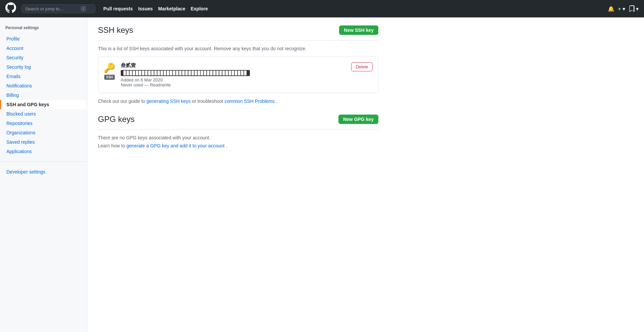 The image size is (644, 332). I want to click on sidebar-item-repositories: Repositories, so click(44, 123).